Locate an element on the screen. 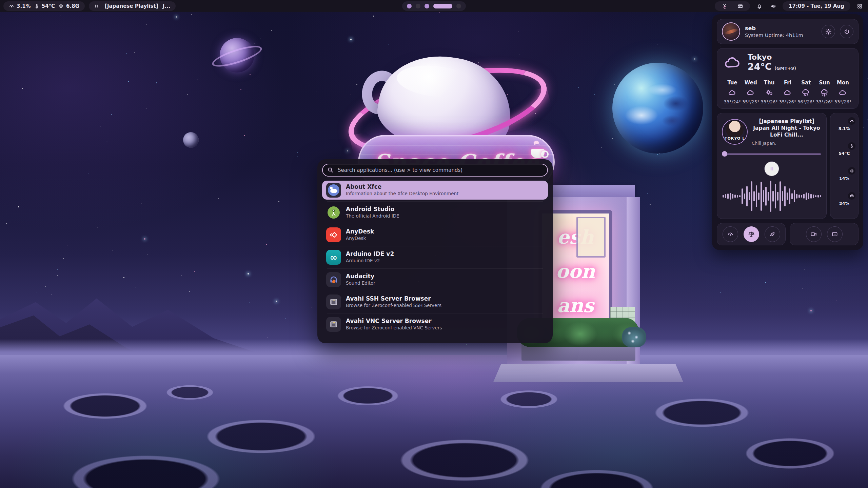  anydesk-app-icon is located at coordinates (334, 235).